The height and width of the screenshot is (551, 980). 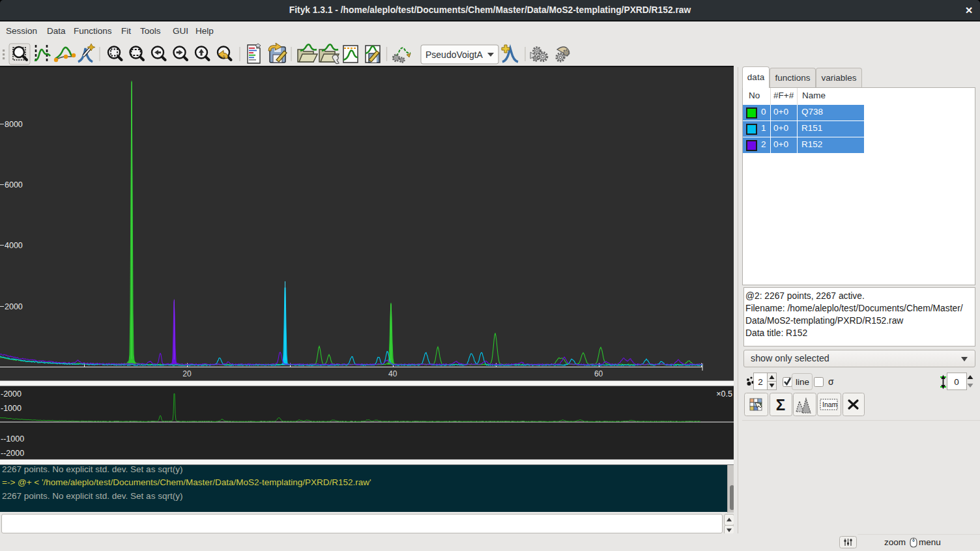 What do you see at coordinates (760, 382) in the screenshot?
I see `svg-text: 2` at bounding box center [760, 382].